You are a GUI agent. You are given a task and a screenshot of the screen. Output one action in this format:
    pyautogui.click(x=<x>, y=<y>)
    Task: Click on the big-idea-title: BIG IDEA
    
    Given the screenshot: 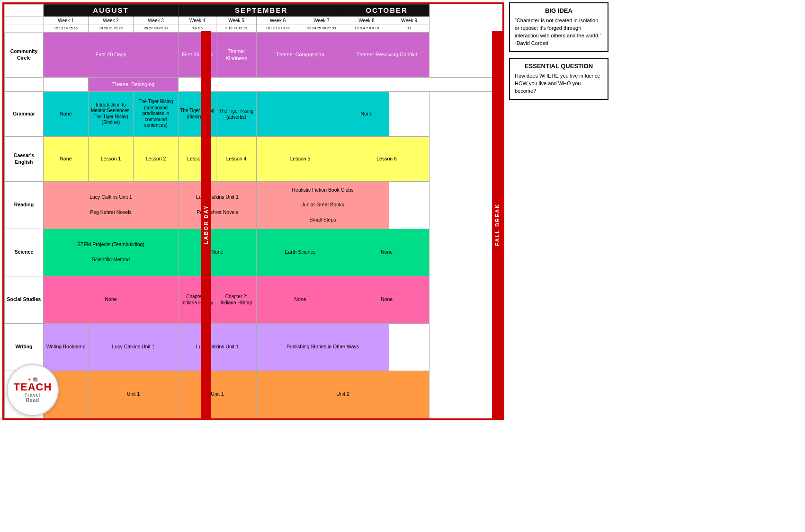 What is the action you would take?
    pyautogui.click(x=559, y=10)
    